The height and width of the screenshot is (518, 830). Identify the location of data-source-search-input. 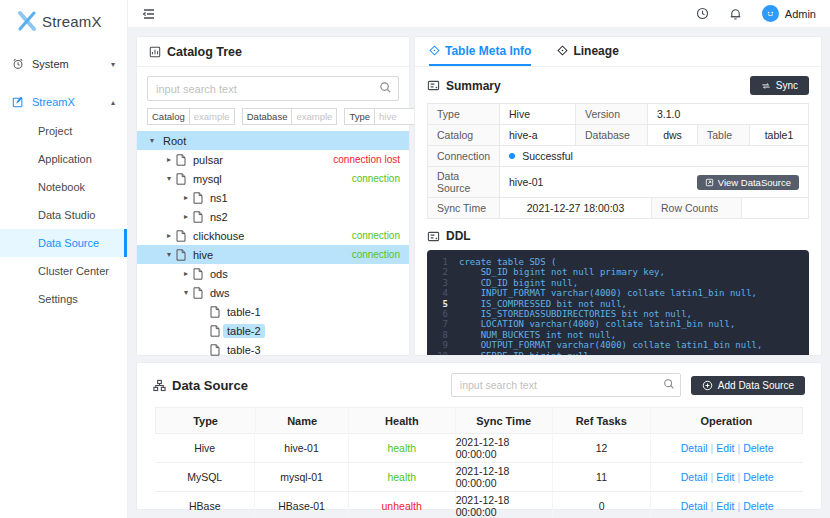
(566, 385).